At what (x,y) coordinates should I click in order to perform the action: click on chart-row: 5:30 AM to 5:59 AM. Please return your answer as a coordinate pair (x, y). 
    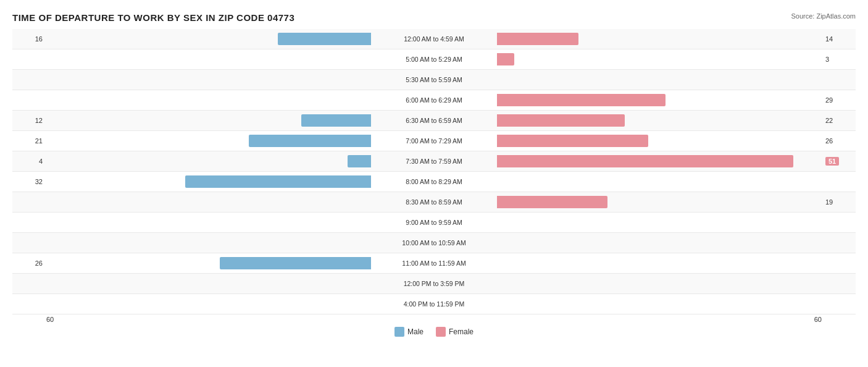
    Looking at the image, I should click on (434, 80).